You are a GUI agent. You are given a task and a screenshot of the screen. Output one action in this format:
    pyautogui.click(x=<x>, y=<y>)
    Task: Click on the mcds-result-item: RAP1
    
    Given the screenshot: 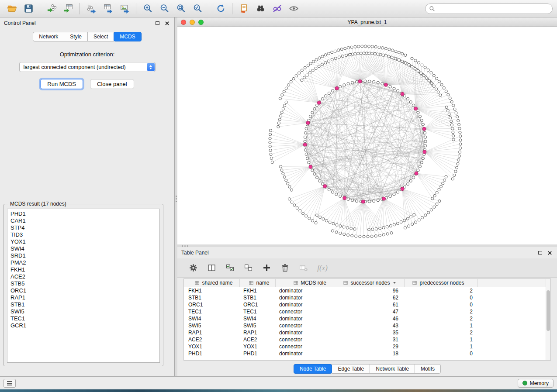 What is the action you would take?
    pyautogui.click(x=83, y=298)
    